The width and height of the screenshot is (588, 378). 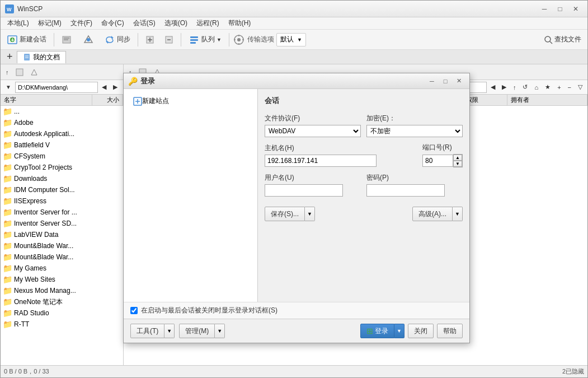 I want to click on right-header-owner: 拥有者, so click(x=547, y=100).